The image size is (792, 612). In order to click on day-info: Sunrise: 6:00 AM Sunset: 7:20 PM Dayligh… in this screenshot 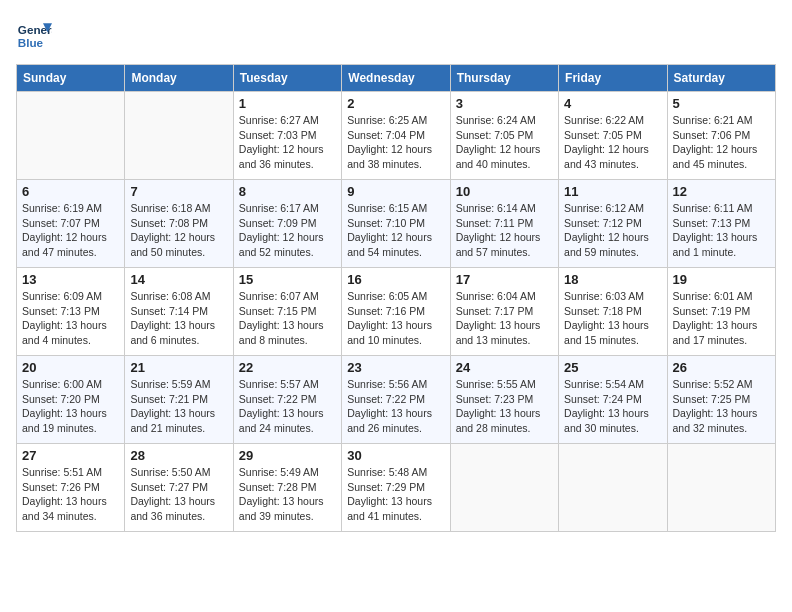, I will do `click(70, 406)`.